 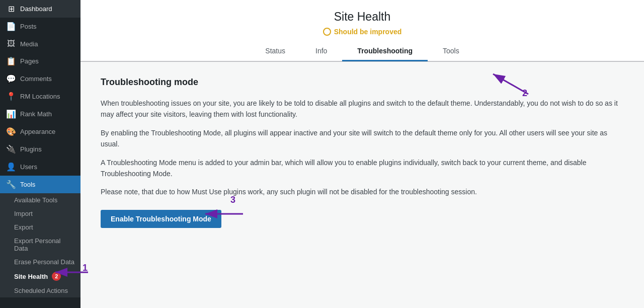 I want to click on sidebar-sub-item-export: Export, so click(x=43, y=227).